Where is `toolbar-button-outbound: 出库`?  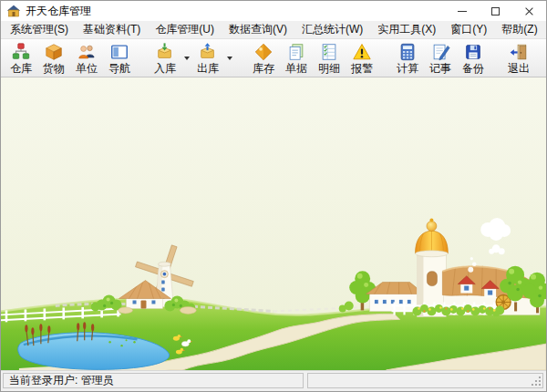
toolbar-button-outbound: 出库 is located at coordinates (208, 57).